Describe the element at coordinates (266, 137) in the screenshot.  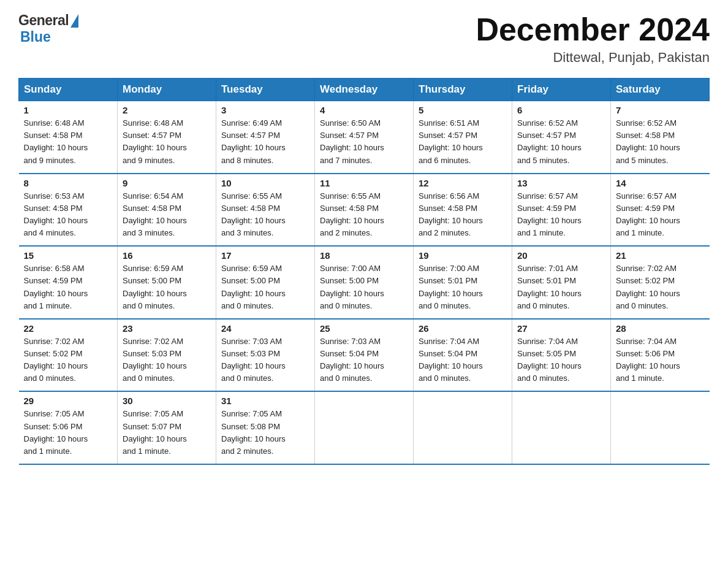
I see `calendar-cell: 3Sunrise: 6:49 AM Sunset: 4:57 PM Daylig…` at that location.